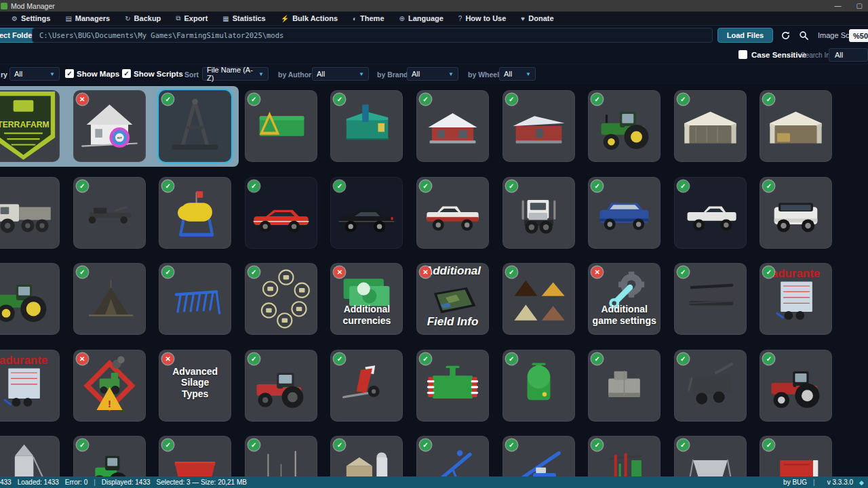 Image resolution: width=868 pixels, height=488 pixels. Describe the element at coordinates (482, 19) in the screenshot. I see `menu-item-how-to-use: ?How to Use` at that location.